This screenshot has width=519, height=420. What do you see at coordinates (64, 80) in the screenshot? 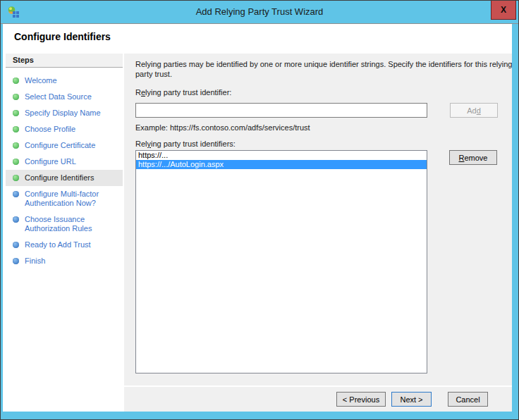
I see `step-item: Welcome` at bounding box center [64, 80].